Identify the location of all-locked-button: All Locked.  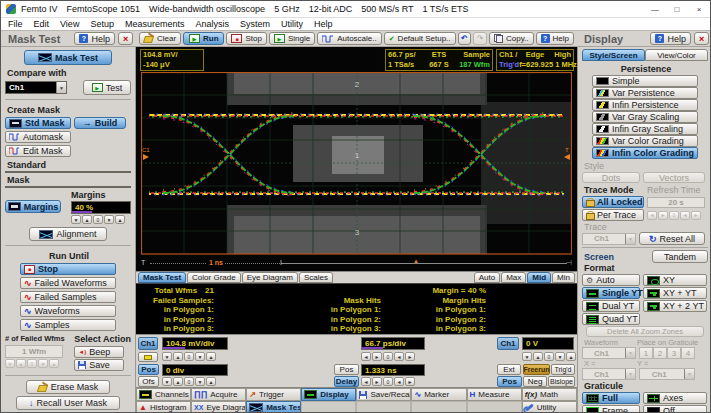
(613, 202).